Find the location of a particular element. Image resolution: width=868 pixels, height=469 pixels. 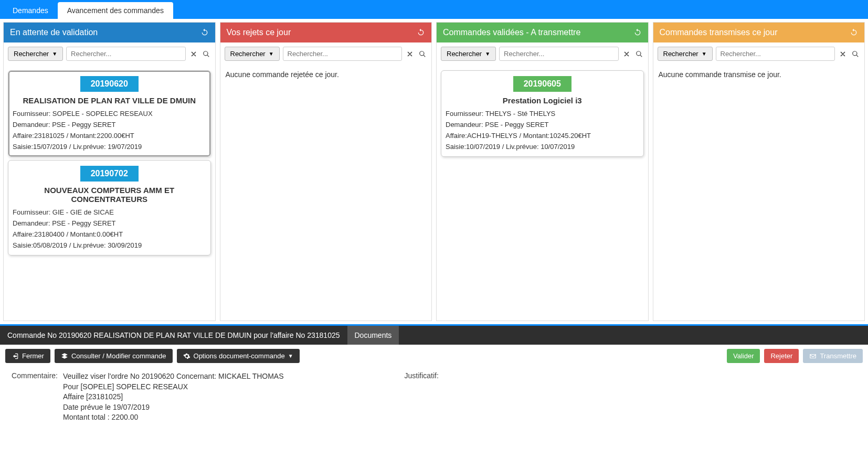

order-number-badge: 20190702 is located at coordinates (109, 174).